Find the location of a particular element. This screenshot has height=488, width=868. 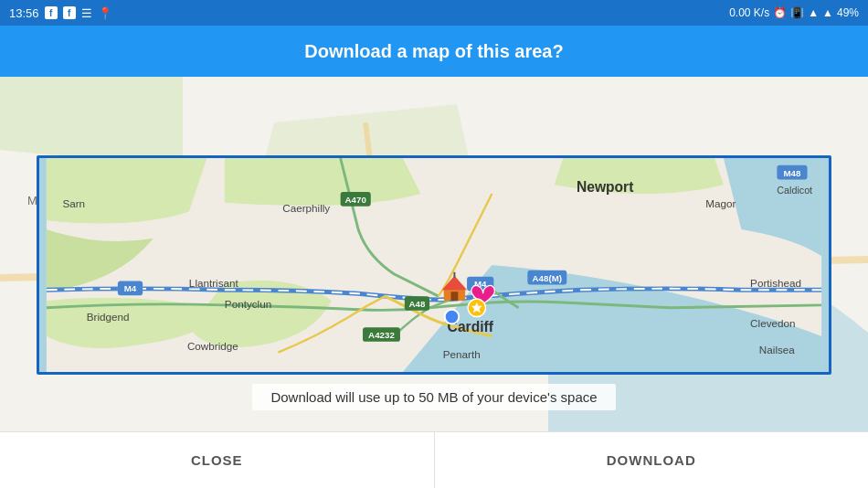

svg-text: Caerphilly is located at coordinates (306, 207).